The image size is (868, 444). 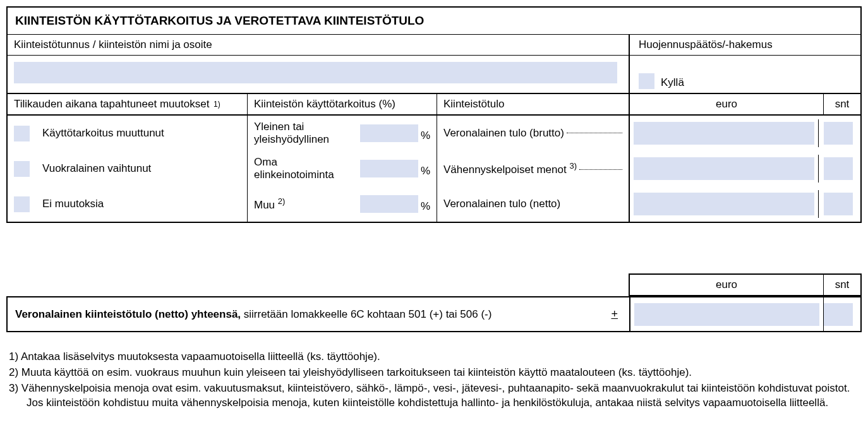 I want to click on change-purpose-checkbox, so click(x=21, y=134).